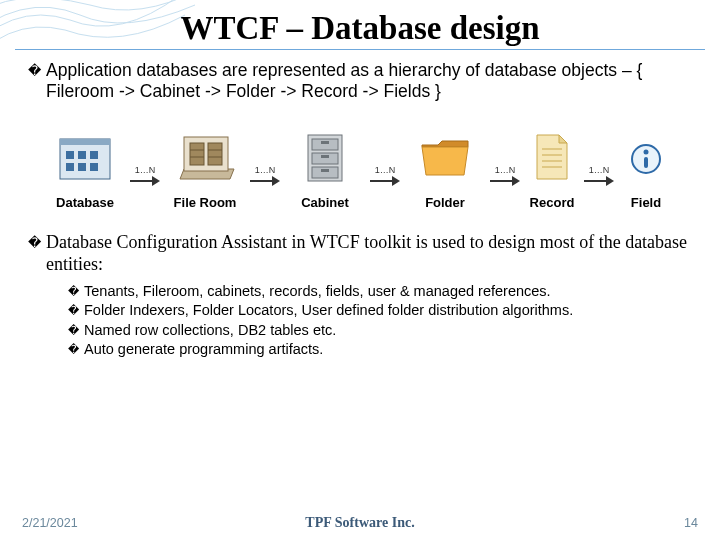 The image size is (720, 540). I want to click on diagram-arrow-3: 1…N, so click(385, 188).